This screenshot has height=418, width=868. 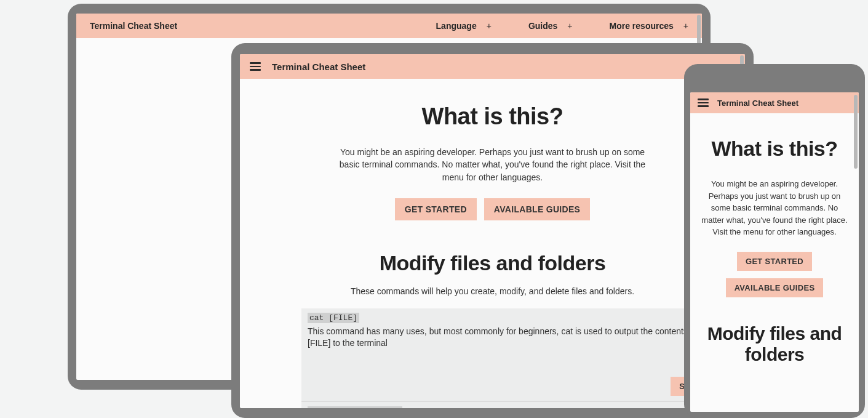 What do you see at coordinates (518, 355) in the screenshot?
I see `cmd-card-cat: cat [FILE] This command has many uses, b…` at bounding box center [518, 355].